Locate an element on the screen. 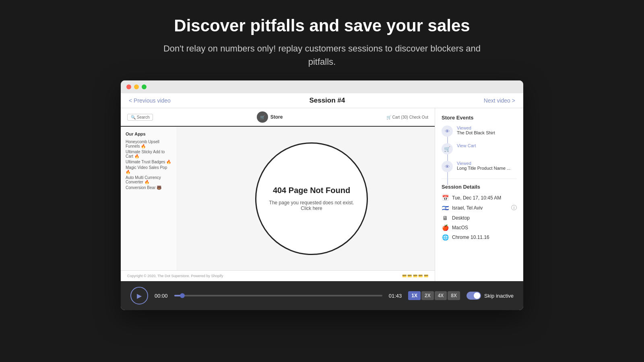 Image resolution: width=644 pixels, height=362 pixels. store-sidebar: Our Apps Honeycomb Upsell Funnels 🔥 Ulti… is located at coordinates (149, 199).